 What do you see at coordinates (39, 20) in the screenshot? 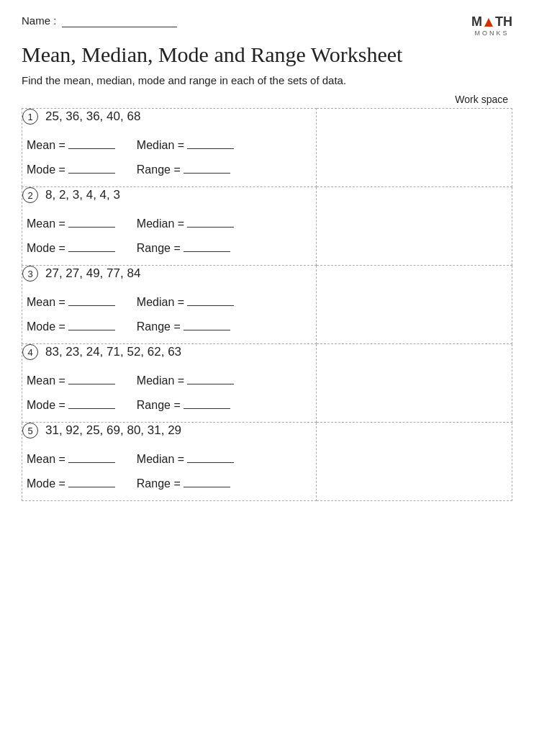
I see `name-label: Name :` at bounding box center [39, 20].